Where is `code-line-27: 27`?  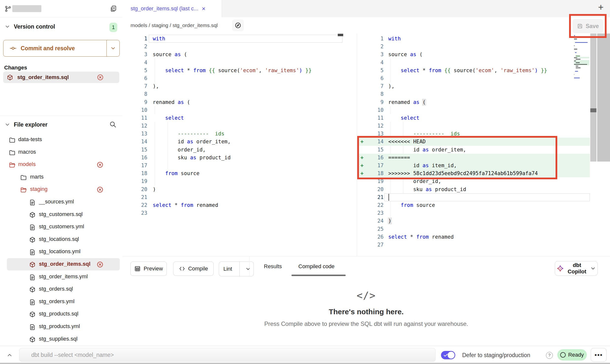
code-line-27: 27 is located at coordinates (474, 245).